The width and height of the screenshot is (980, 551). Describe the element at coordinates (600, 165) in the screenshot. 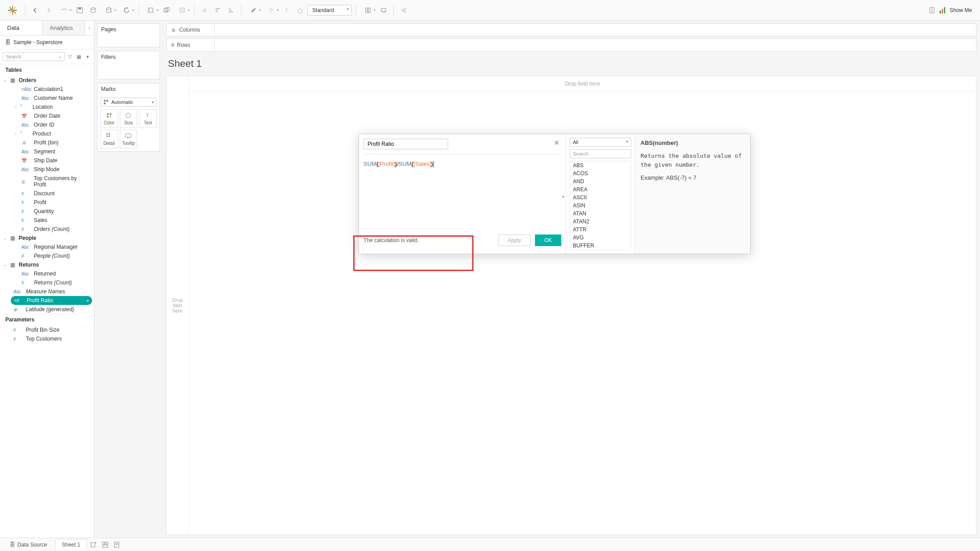

I see `function-item: ABS` at that location.